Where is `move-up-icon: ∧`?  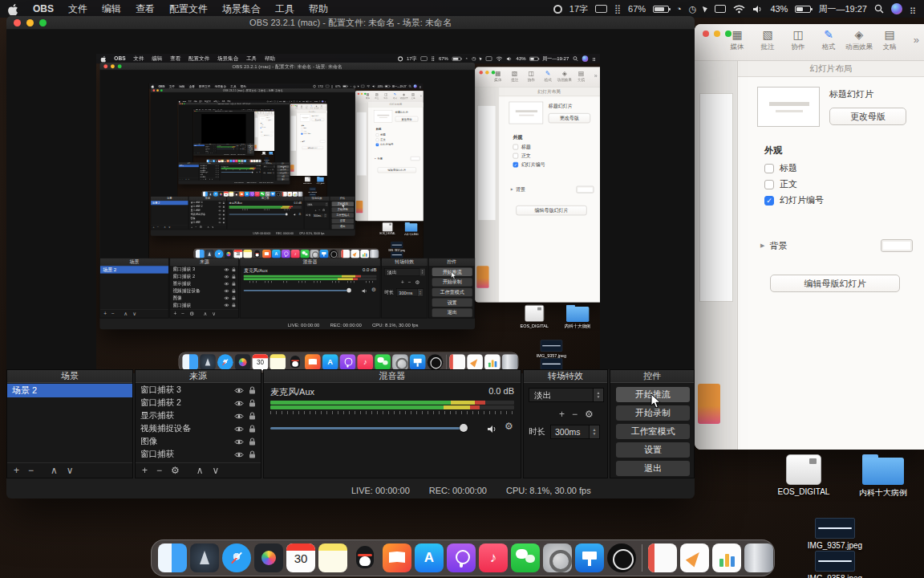
move-up-icon: ∧ is located at coordinates (209, 227).